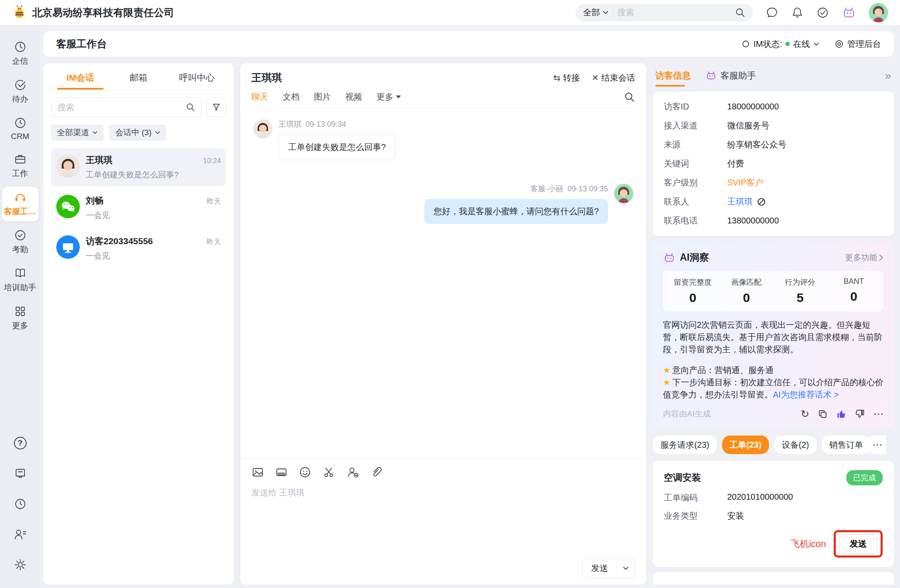 This screenshot has width=900, height=588. I want to click on chat-tab-chat: 聊天, so click(260, 97).